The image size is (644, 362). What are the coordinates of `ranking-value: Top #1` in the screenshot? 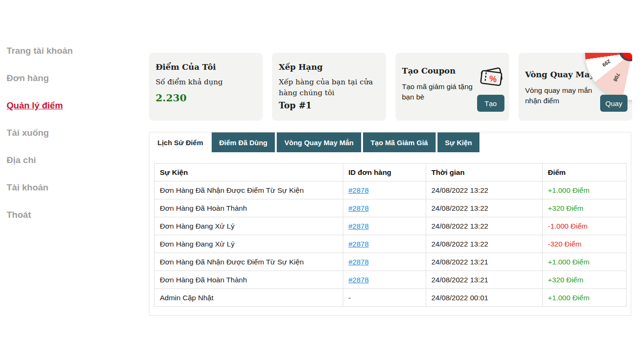 It's located at (329, 106).